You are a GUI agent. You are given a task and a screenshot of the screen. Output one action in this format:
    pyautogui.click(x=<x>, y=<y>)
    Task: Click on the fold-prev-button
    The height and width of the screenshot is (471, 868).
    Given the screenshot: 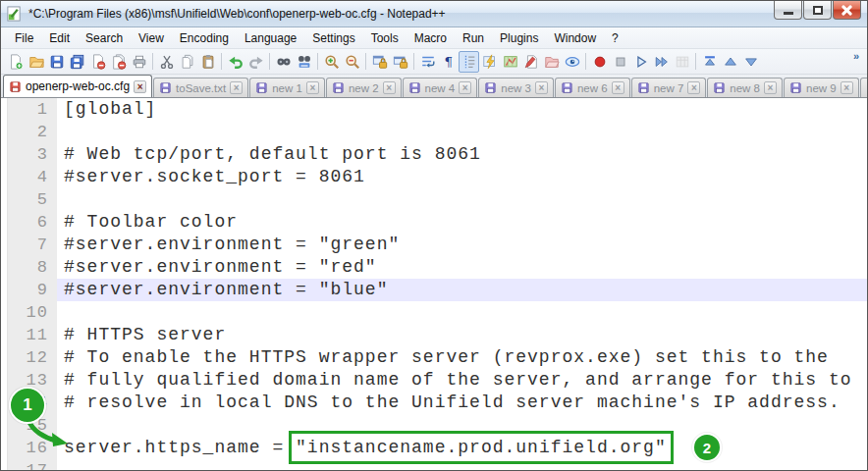 What is the action you would take?
    pyautogui.click(x=731, y=62)
    